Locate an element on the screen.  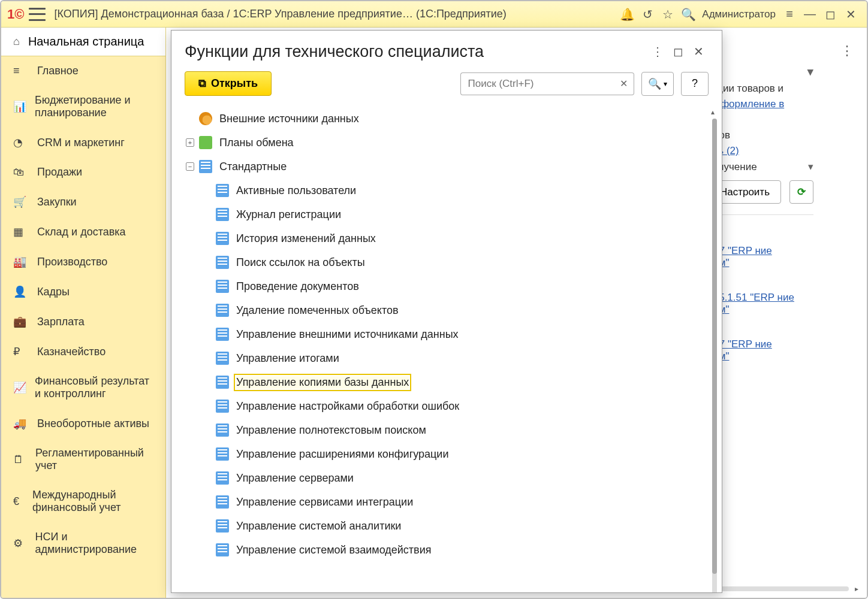
content-kebab-icon: ⋮ is located at coordinates (847, 51).